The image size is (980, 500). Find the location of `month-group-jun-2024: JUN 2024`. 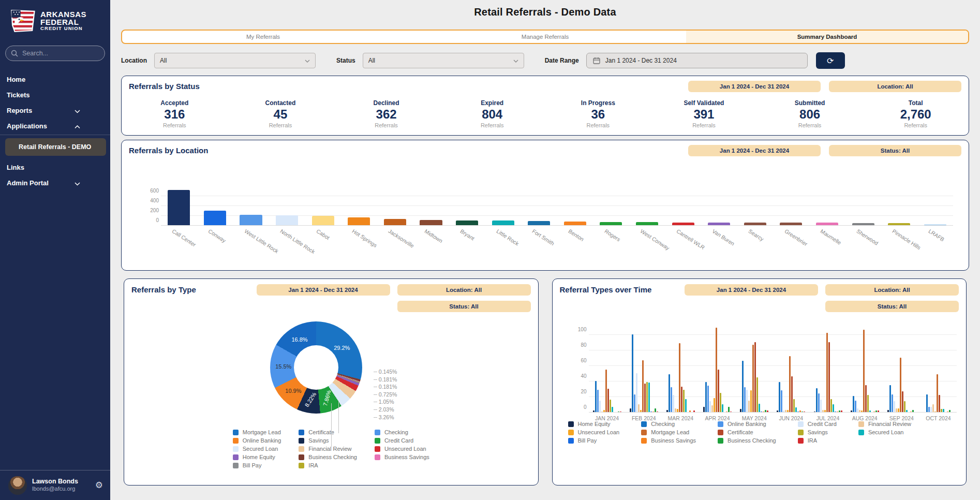

month-group-jun-2024: JUN 2024 is located at coordinates (791, 367).